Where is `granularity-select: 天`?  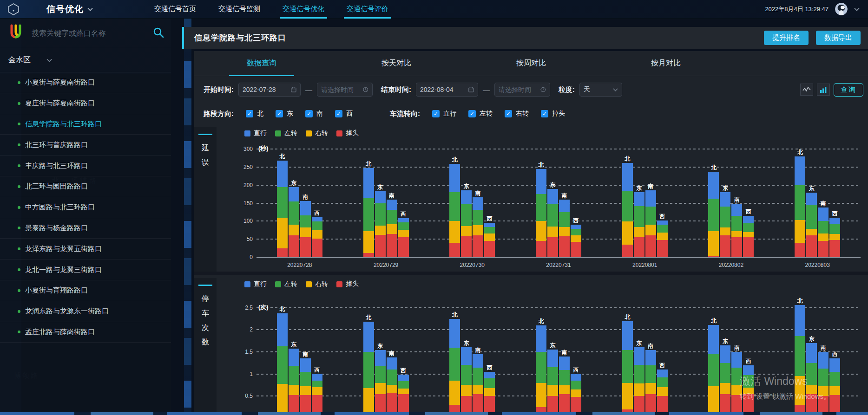
granularity-select: 天 is located at coordinates (601, 90).